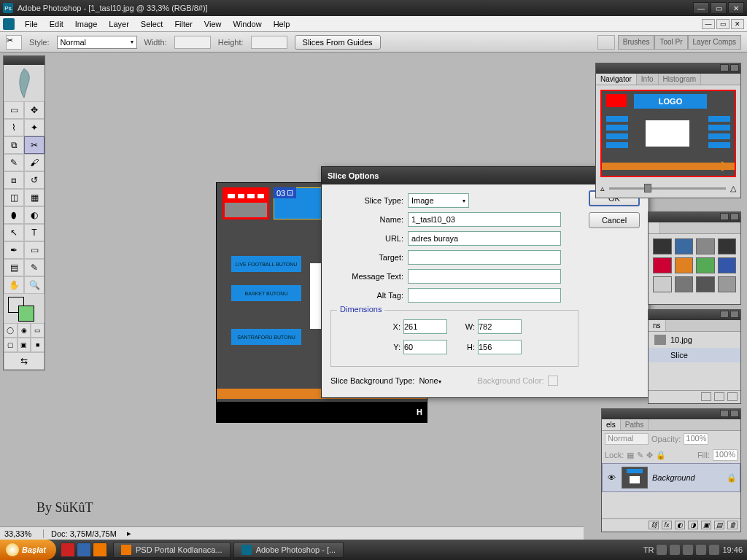 The height and width of the screenshot is (560, 747). Describe the element at coordinates (484, 295) in the screenshot. I see `alt-input` at that location.